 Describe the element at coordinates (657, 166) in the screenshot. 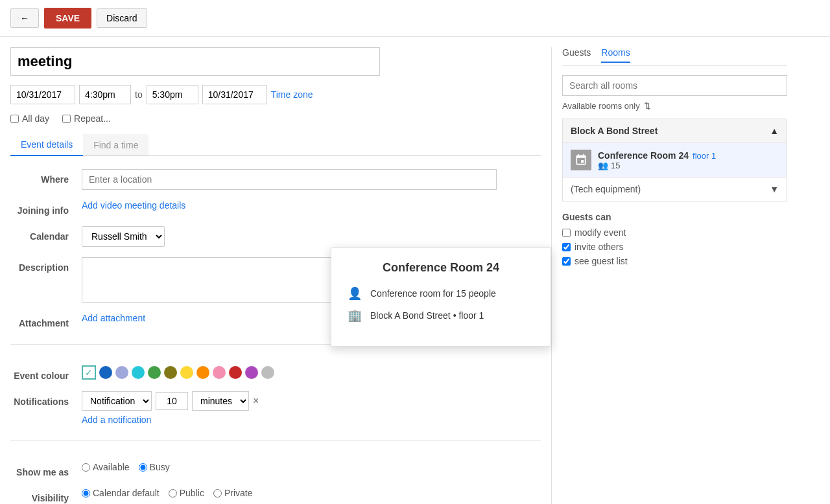

I see `room-capacity: 👥 15` at that location.